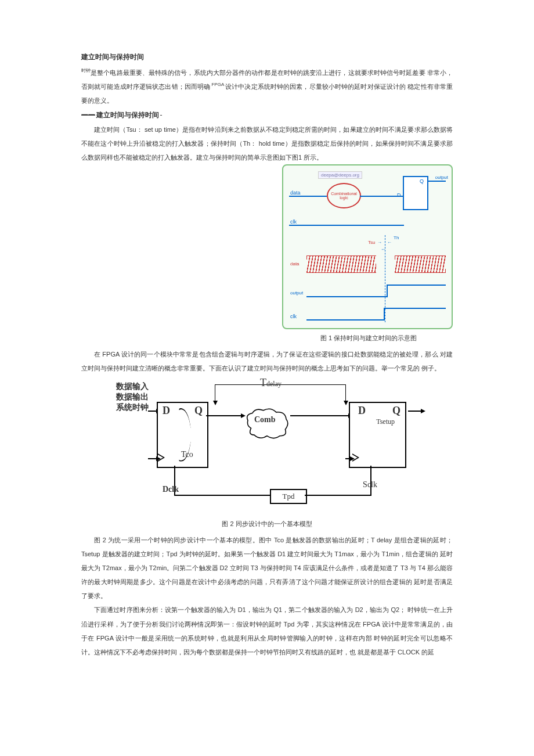 This screenshot has height=756, width=534. I want to click on paragraph-3: 在 FPGA 设计的同一个模块中常常是包含组合逻辑与时序逻辑，为了保证在这些逻辑…, so click(267, 361).